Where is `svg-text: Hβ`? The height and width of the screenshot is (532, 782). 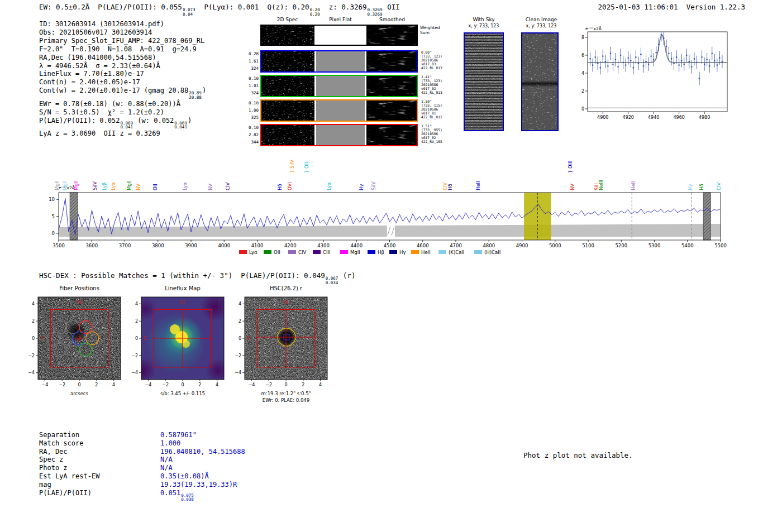 svg-text: Hβ is located at coordinates (381, 252).